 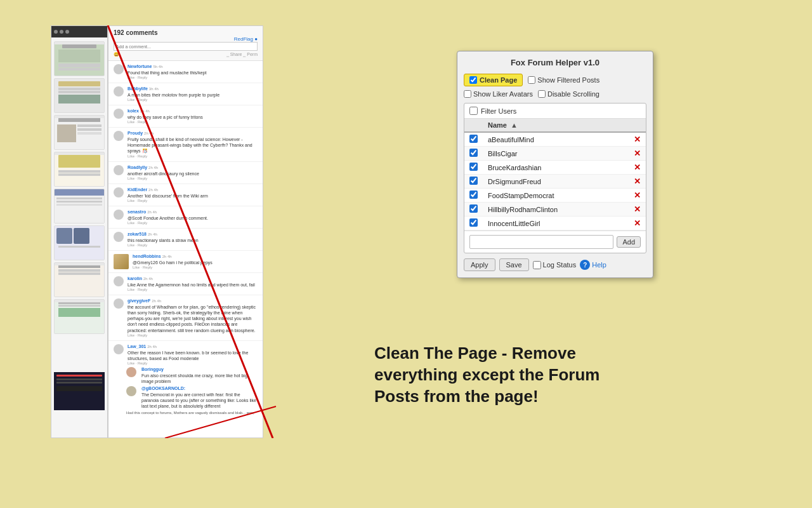 What do you see at coordinates (537, 265) in the screenshot?
I see `log-status-checkbox` at bounding box center [537, 265].